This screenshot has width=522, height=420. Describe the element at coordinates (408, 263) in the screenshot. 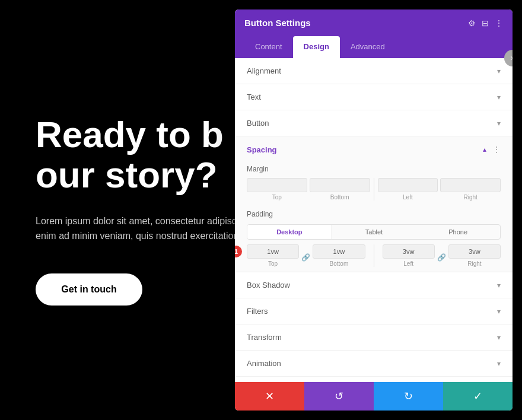

I see `padding-left-label: Left` at that location.